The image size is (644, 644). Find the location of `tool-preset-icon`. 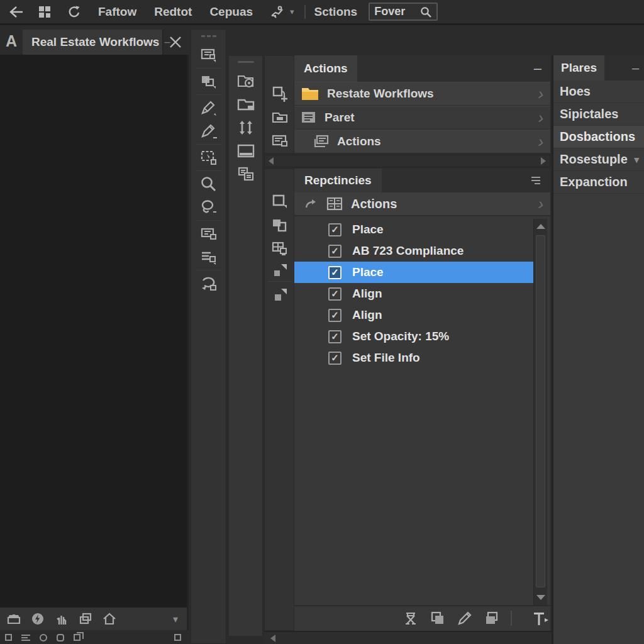

tool-preset-icon is located at coordinates (277, 12).